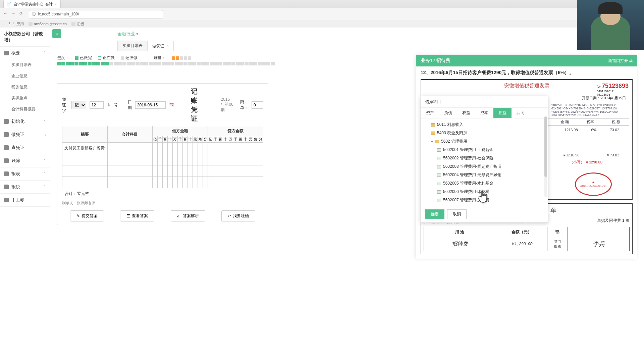 This screenshot has width=644, height=349. What do you see at coordinates (109, 105) in the screenshot?
I see `stepper-icon: ⇕` at bounding box center [109, 105].